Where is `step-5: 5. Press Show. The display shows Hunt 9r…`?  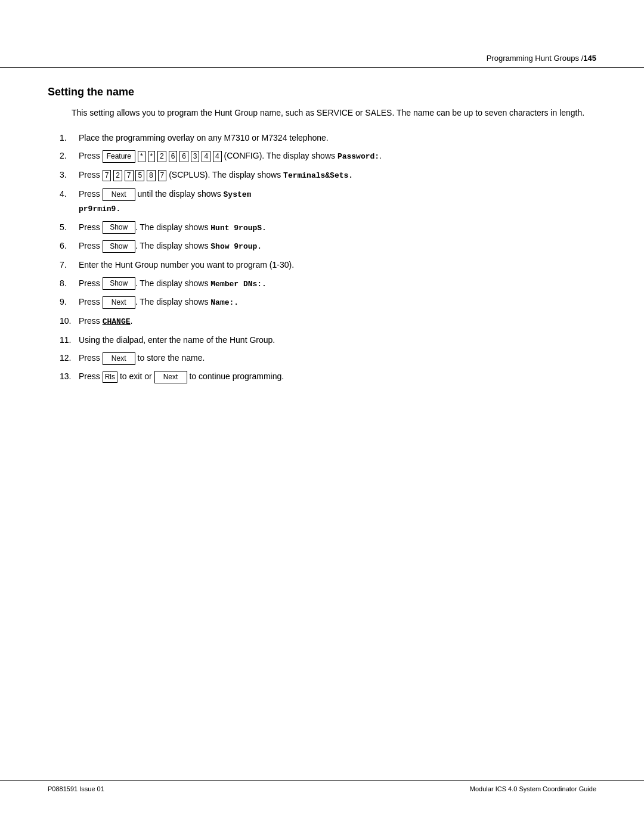 step-5: 5. Press Show. The display shows Hunt 9r… is located at coordinates (328, 228).